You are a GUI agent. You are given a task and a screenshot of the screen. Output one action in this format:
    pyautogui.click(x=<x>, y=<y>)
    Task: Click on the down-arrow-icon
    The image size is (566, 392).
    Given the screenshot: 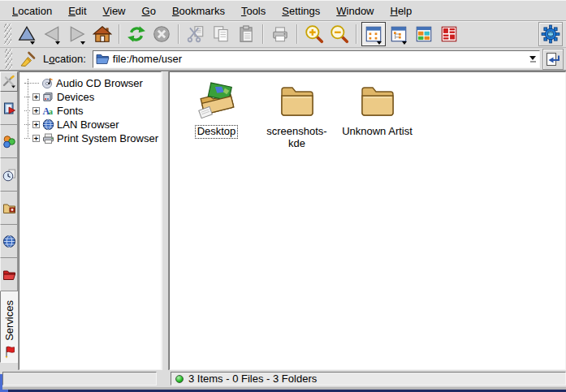 What is the action you would take?
    pyautogui.click(x=533, y=58)
    